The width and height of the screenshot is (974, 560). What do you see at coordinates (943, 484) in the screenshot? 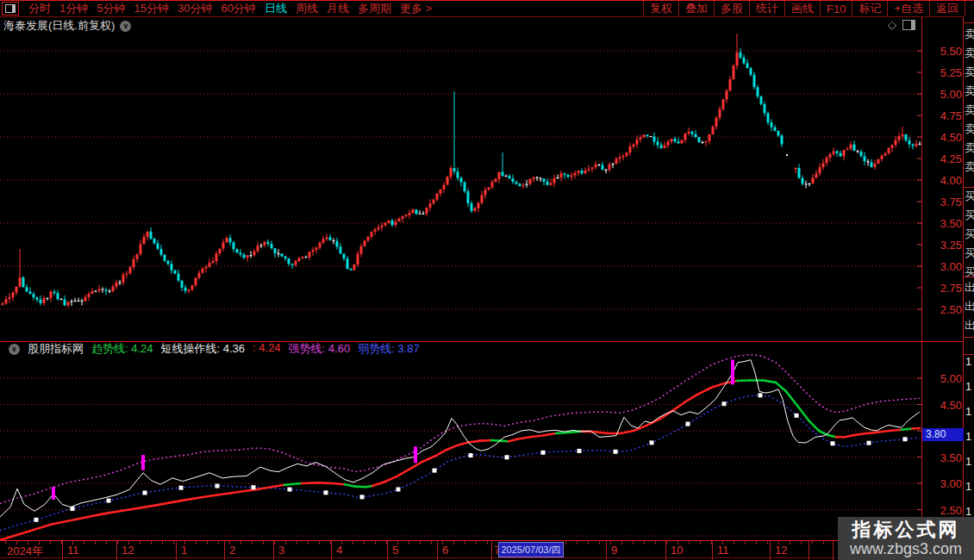
I see `price-label: 3.00` at bounding box center [943, 484].